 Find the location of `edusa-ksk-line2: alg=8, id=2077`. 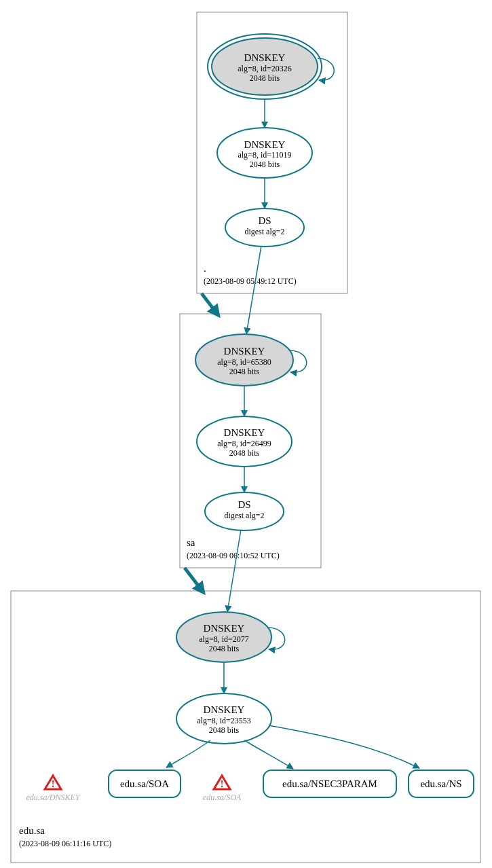

edusa-ksk-line2: alg=8, id=2077 is located at coordinates (224, 639).